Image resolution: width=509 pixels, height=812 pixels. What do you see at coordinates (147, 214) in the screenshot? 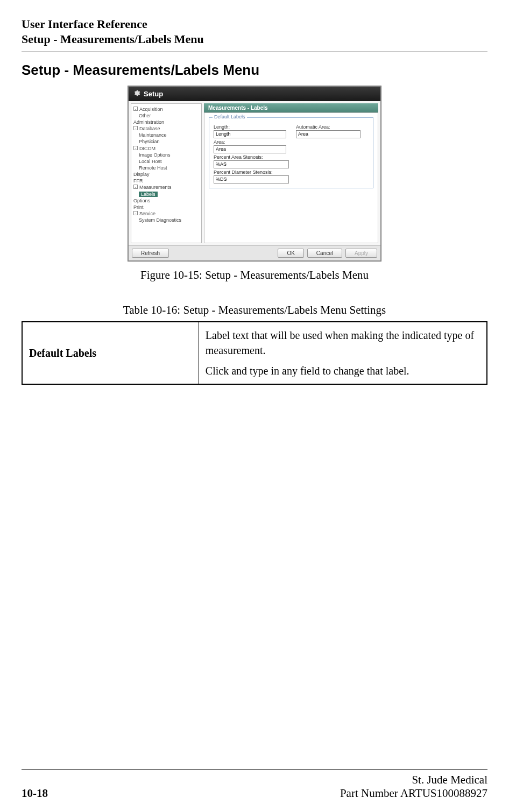
I see `tree-service: Service` at bounding box center [147, 214].